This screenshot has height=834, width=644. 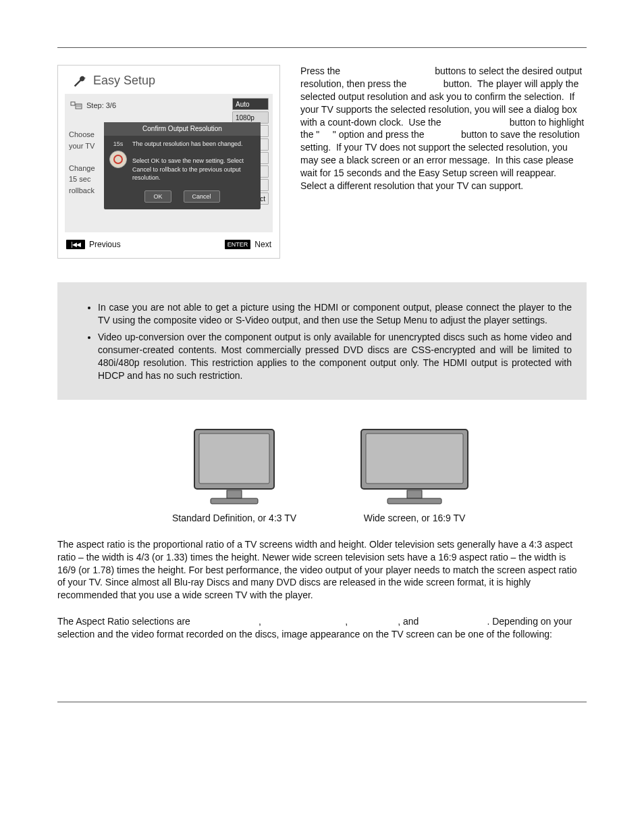 I want to click on note-box: In case you are not able to get a pictur…, so click(x=322, y=340).